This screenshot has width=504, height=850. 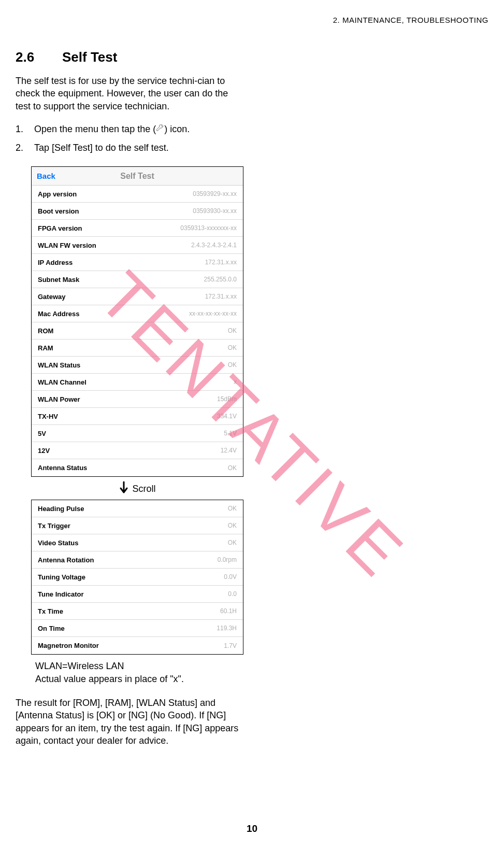 What do you see at coordinates (137, 577) in the screenshot?
I see `self-test-panel-2: Heading PulseOKTx TriggerOKVideo StatusO…` at bounding box center [137, 577].